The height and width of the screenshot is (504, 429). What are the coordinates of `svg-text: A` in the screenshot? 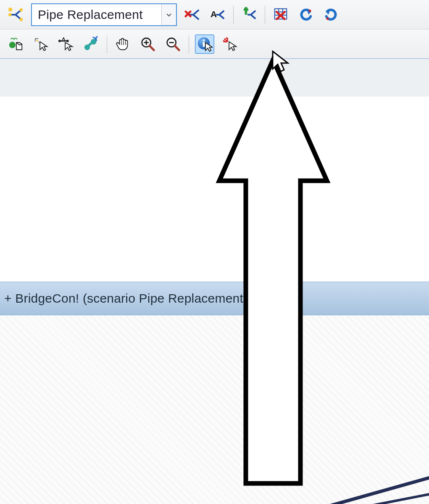 It's located at (213, 13).